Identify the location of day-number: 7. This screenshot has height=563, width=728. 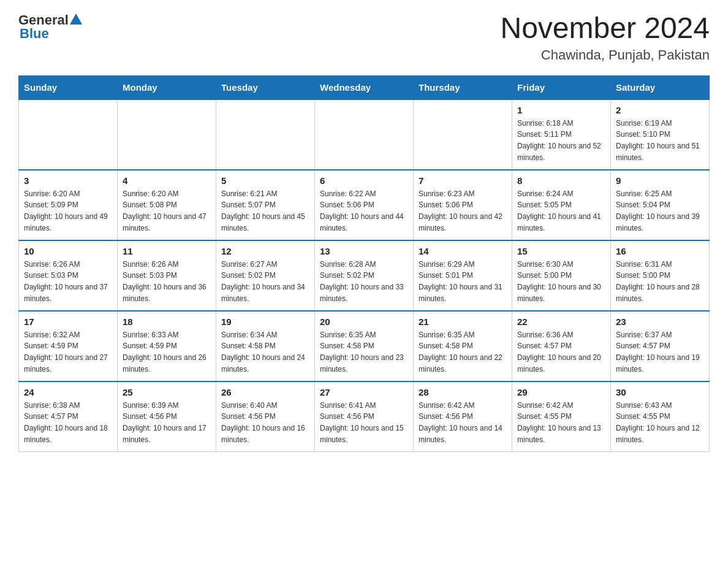
(463, 180).